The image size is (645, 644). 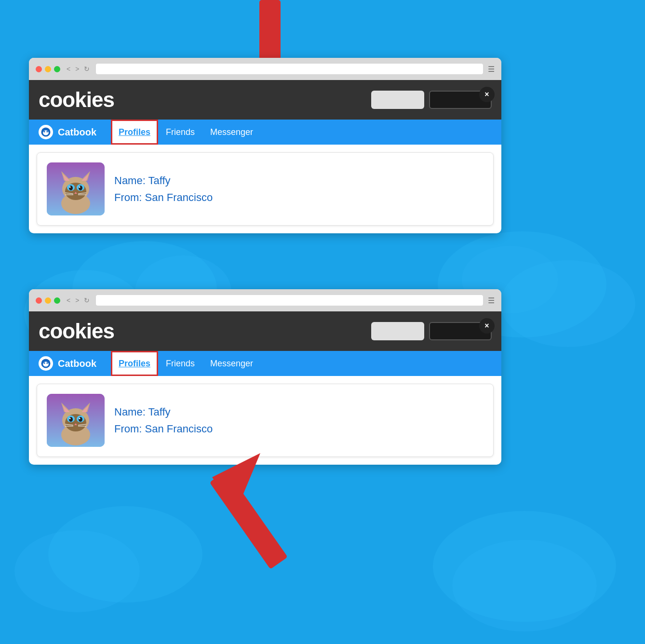 I want to click on nav-back-2: <, so click(x=68, y=300).